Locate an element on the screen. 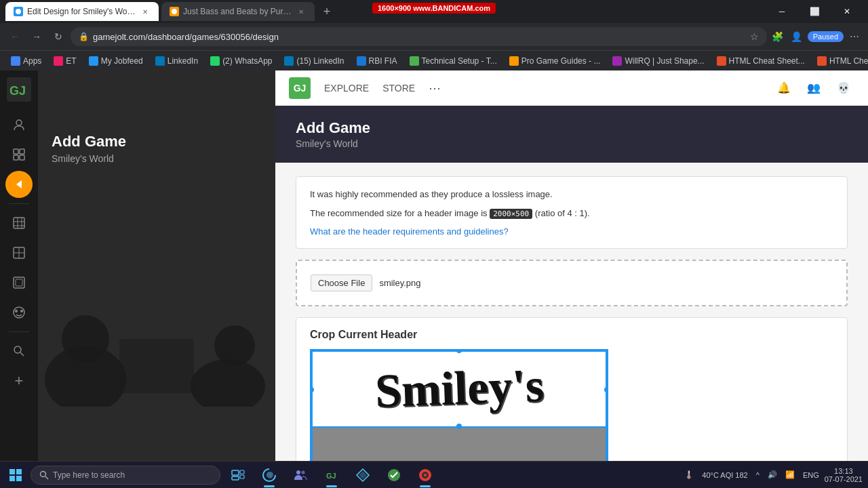 The image size is (868, 488). tab-bass-beats: Just Bass and Beats by Purunjay... ✕ is located at coordinates (238, 12).